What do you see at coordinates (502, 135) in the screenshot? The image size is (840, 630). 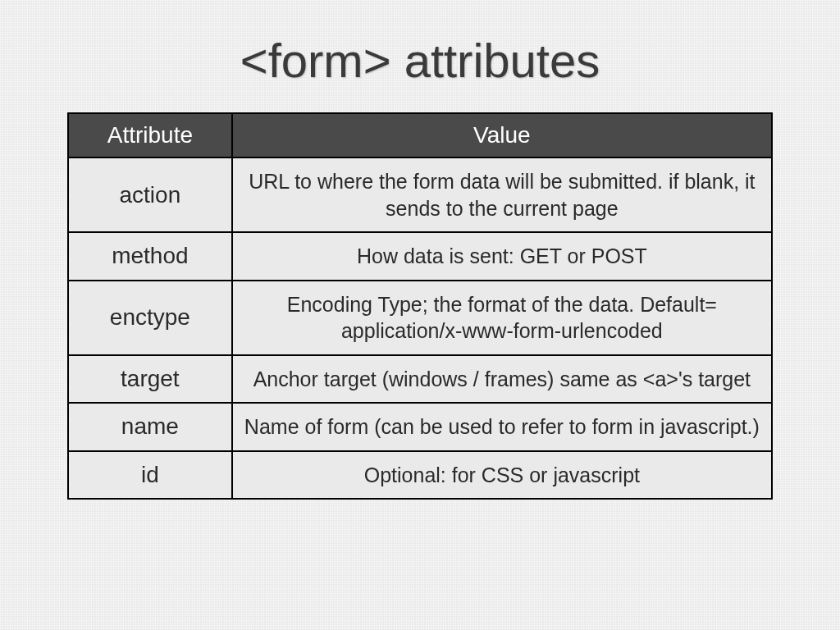 I see `col-header-value: Value` at bounding box center [502, 135].